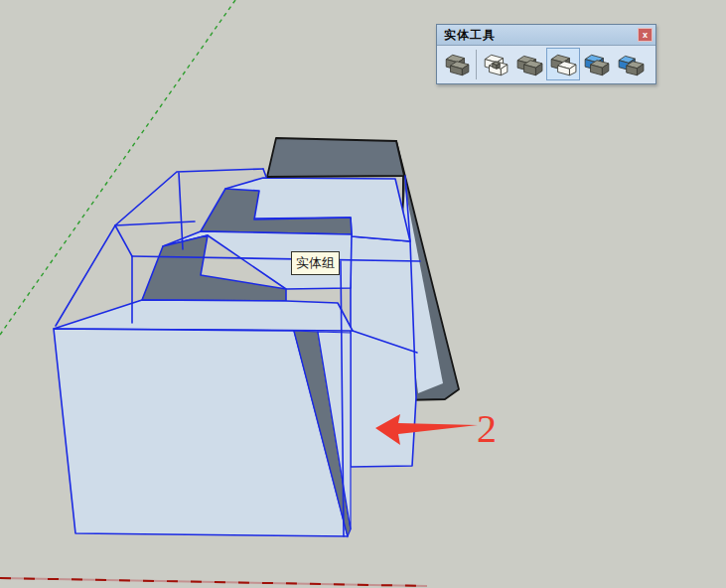 The height and width of the screenshot is (588, 726). Describe the element at coordinates (529, 64) in the screenshot. I see `union-button` at that location.